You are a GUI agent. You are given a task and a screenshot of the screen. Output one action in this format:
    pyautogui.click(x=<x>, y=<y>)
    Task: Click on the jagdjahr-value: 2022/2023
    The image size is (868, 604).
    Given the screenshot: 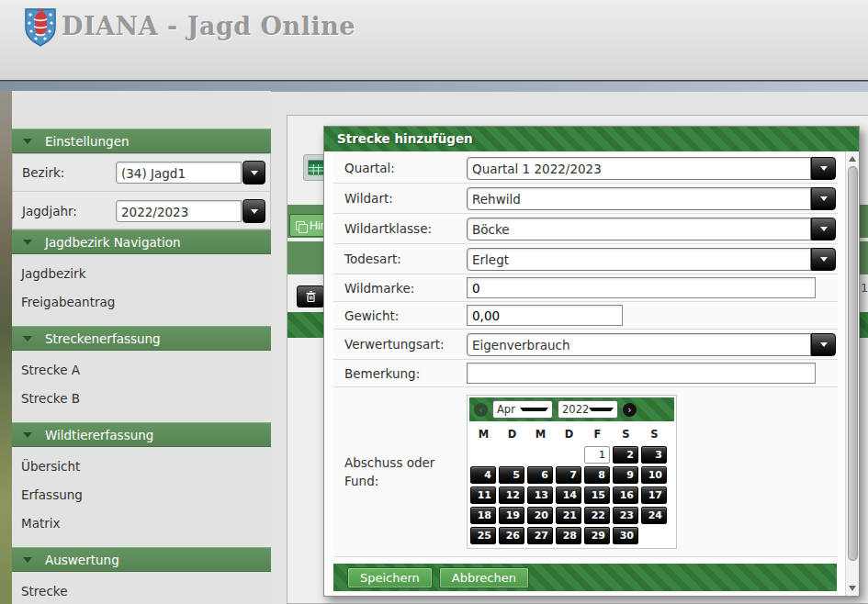 What is the action you would take?
    pyautogui.click(x=178, y=211)
    